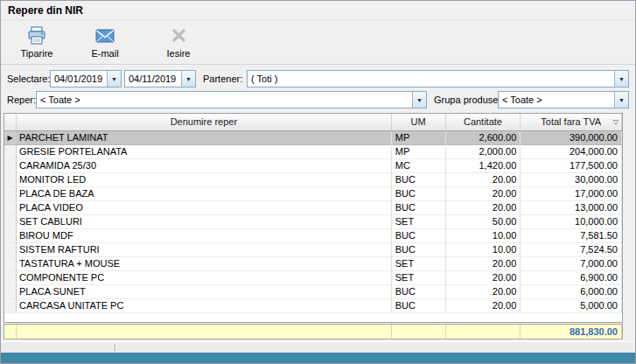  Describe the element at coordinates (484, 152) in the screenshot. I see `cell-cantitate: 2,000.00` at that location.